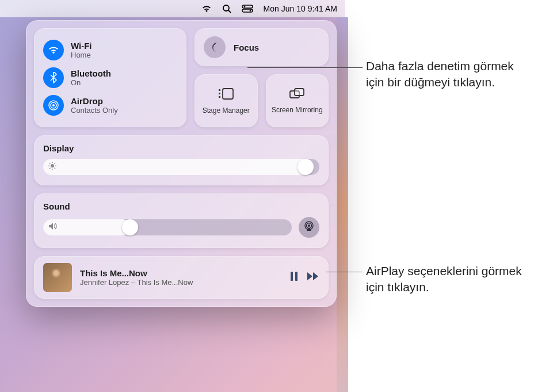  I want to click on display-card: Display, so click(181, 160).